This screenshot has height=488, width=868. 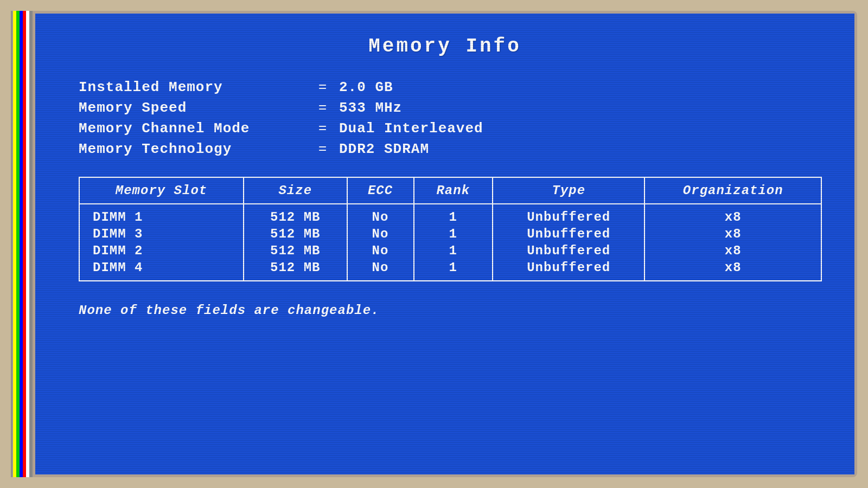 I want to click on table-header-0: Memory Slot, so click(x=162, y=191).